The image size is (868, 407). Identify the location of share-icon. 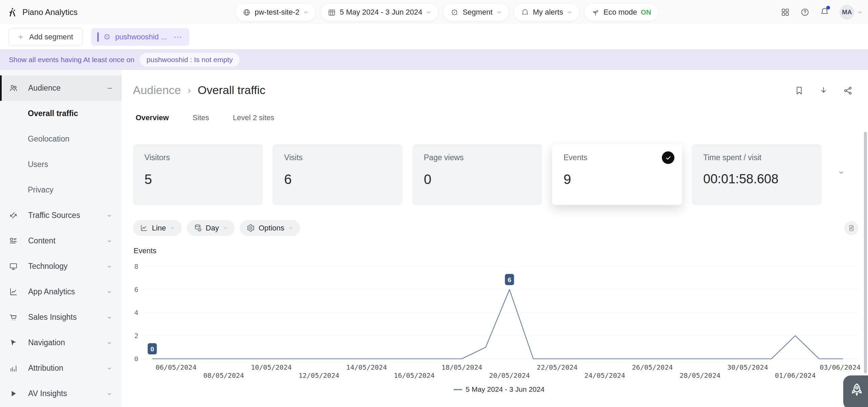
(848, 91).